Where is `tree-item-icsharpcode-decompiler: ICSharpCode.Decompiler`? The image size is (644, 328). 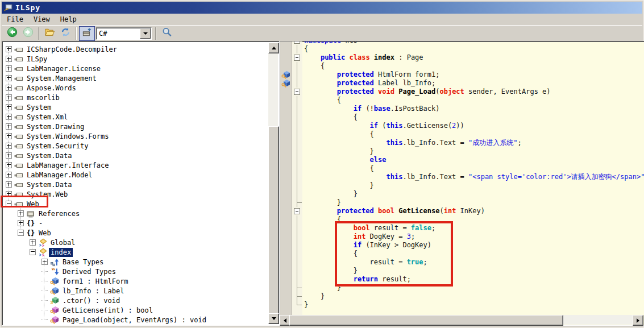
tree-item-icsharpcode-decompiler: ICSharpCode.Decompiler is located at coordinates (136, 49).